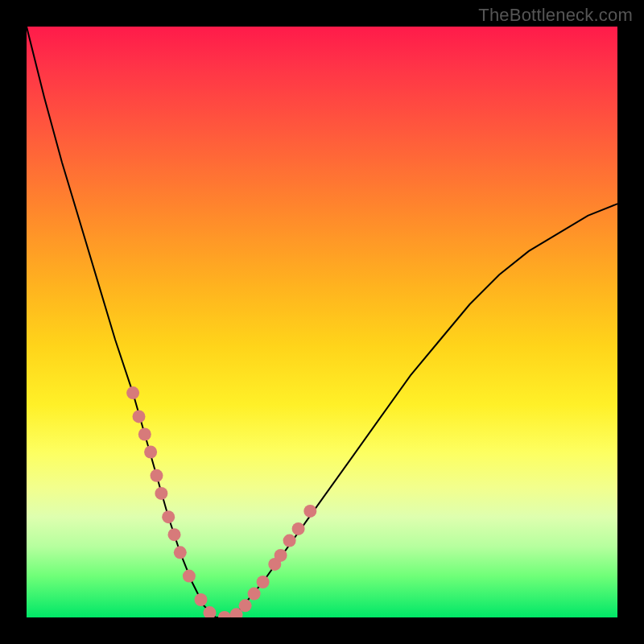  Describe the element at coordinates (221, 502) in the screenshot. I see `curve-markers` at that location.